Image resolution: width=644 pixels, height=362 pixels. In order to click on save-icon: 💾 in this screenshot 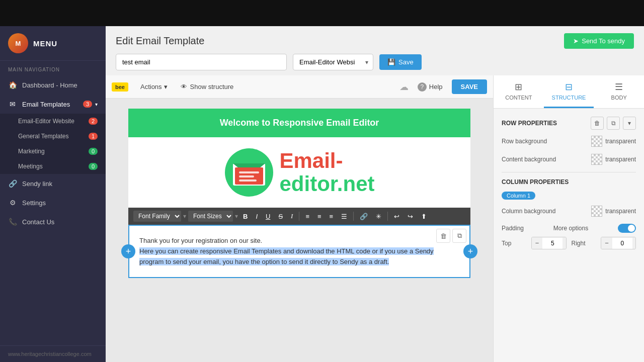, I will do `click(391, 62)`.